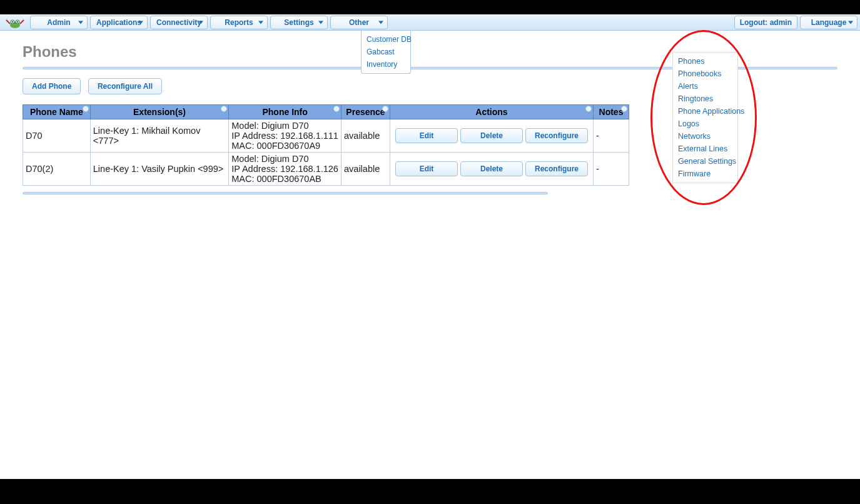 The height and width of the screenshot is (504, 860). Describe the element at coordinates (706, 136) in the screenshot. I see `side-item-networks: Networks` at that location.